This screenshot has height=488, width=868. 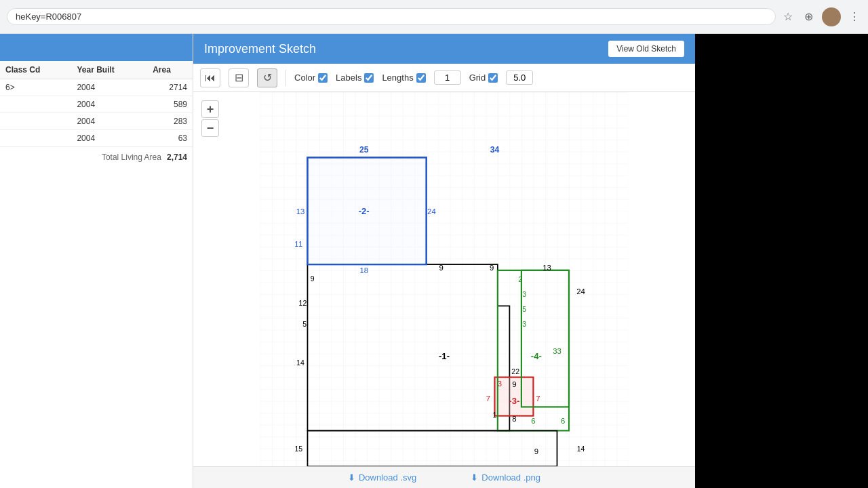 What do you see at coordinates (96, 157) in the screenshot?
I see `total-row: Total Living Area 2,714` at bounding box center [96, 157].